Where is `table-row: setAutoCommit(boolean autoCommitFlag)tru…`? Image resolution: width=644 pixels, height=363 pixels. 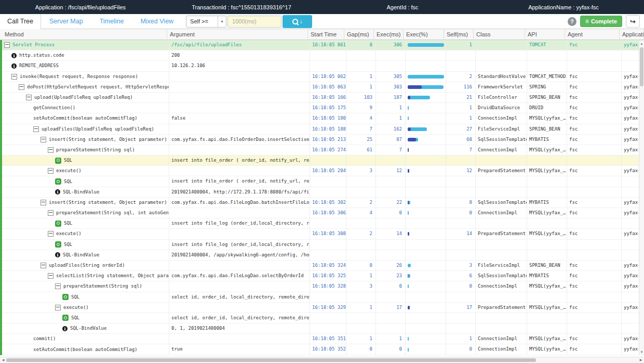
table-row: setAutoCommit(boolean autoCommitFlag)tru… is located at coordinates (323, 349).